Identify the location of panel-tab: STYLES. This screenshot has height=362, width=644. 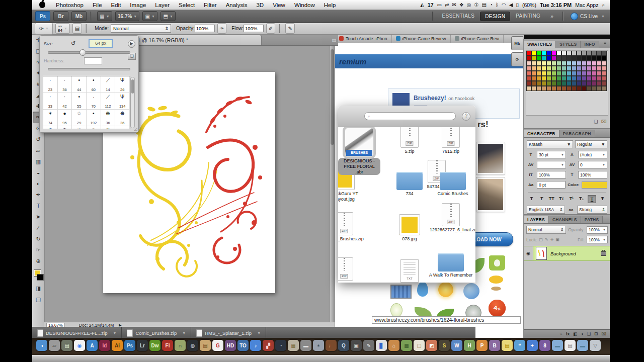
(569, 44).